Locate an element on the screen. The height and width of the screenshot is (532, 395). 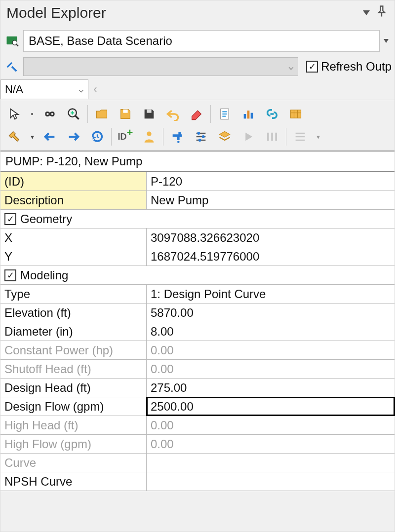
infinity-icon is located at coordinates (50, 114).